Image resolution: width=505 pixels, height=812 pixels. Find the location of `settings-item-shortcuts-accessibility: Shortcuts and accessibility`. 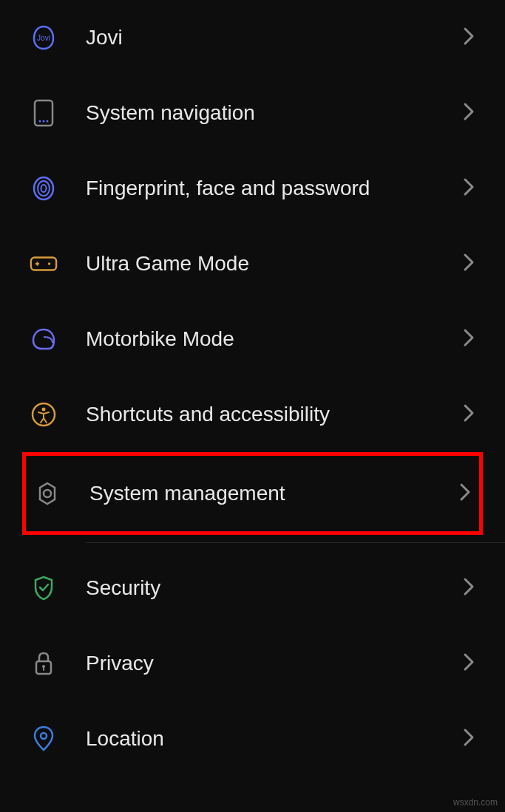

settings-item-shortcuts-accessibility: Shortcuts and accessibility is located at coordinates (253, 414).